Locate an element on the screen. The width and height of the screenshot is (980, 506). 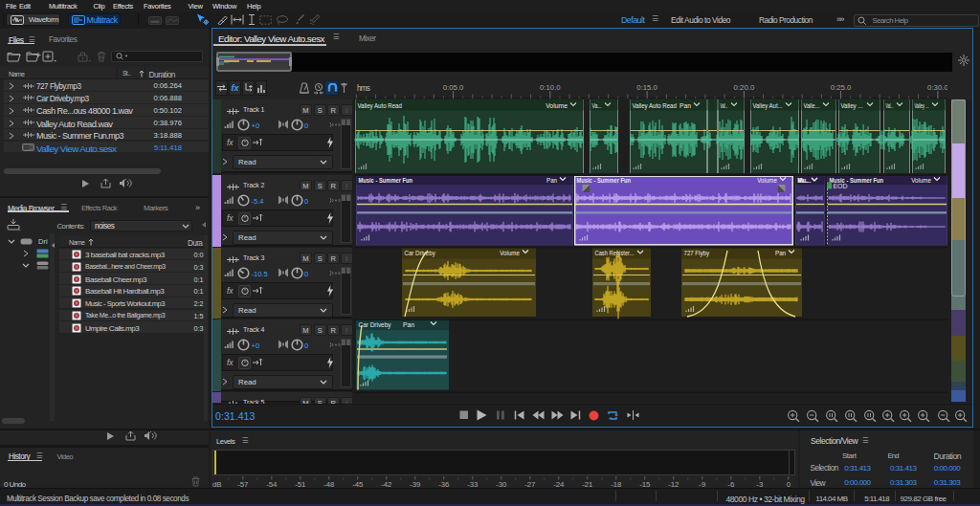
svg-text: 0:05.0 is located at coordinates (454, 88).